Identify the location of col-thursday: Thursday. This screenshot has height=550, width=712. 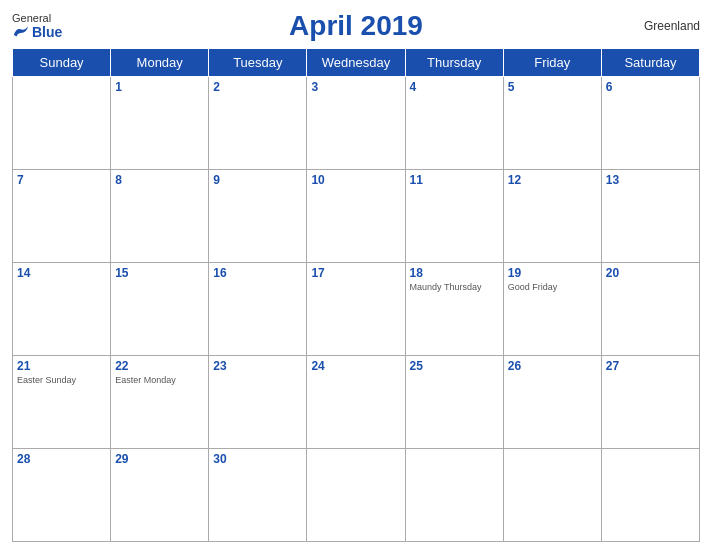
(454, 63).